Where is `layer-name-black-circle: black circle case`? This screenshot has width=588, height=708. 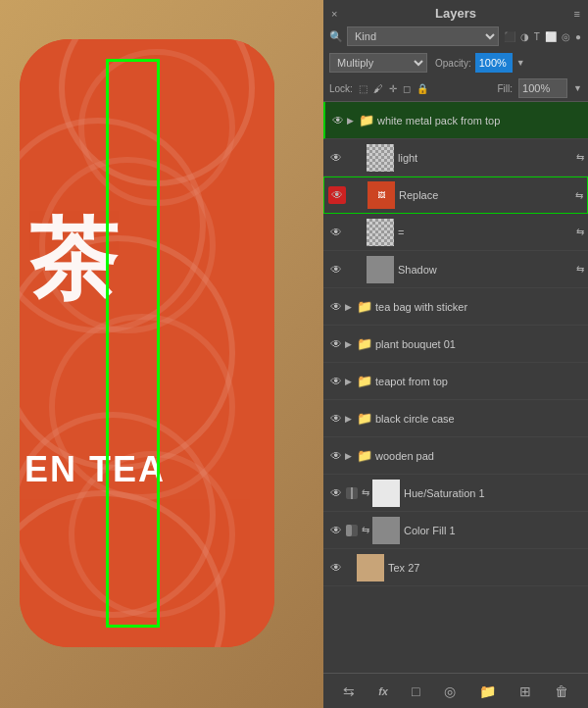 layer-name-black-circle: black circle case is located at coordinates (480, 419).